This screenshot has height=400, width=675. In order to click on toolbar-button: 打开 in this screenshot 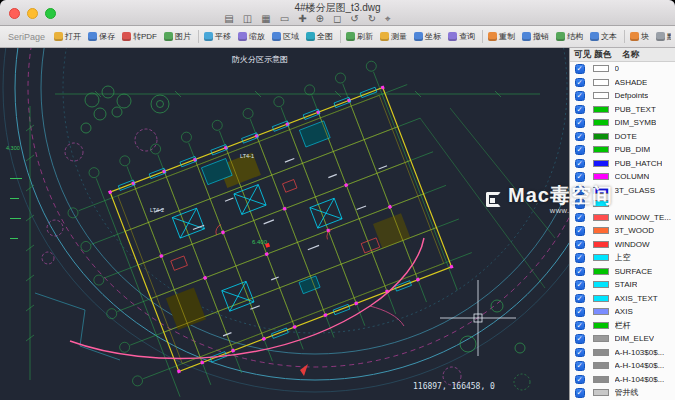, I will do `click(68, 36)`.